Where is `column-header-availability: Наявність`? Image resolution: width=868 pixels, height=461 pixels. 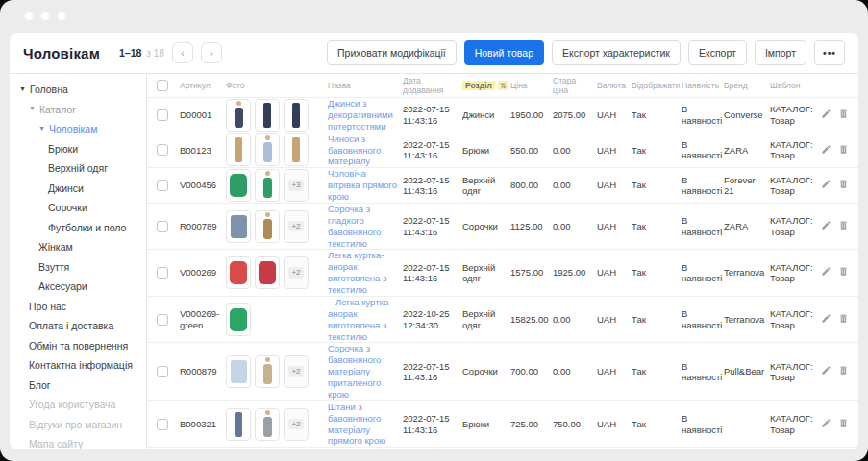 column-header-availability: Наявність is located at coordinates (703, 85).